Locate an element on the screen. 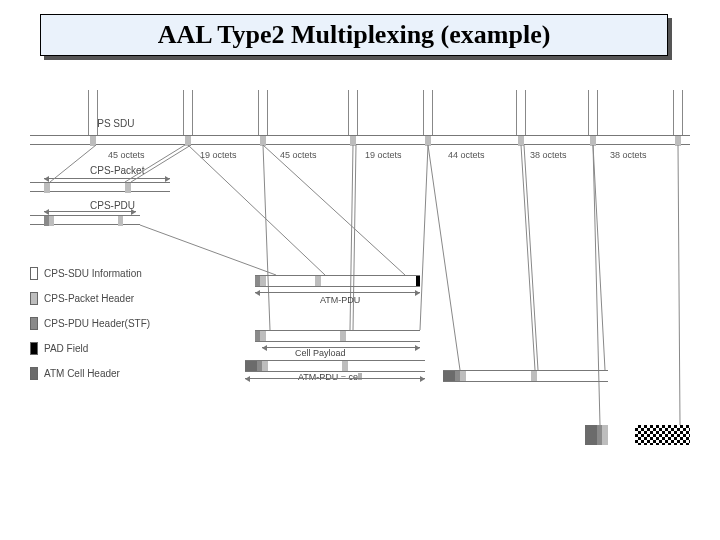 The image size is (720, 540). legend-atm-hdr: ATM Cell Header is located at coordinates (75, 373).